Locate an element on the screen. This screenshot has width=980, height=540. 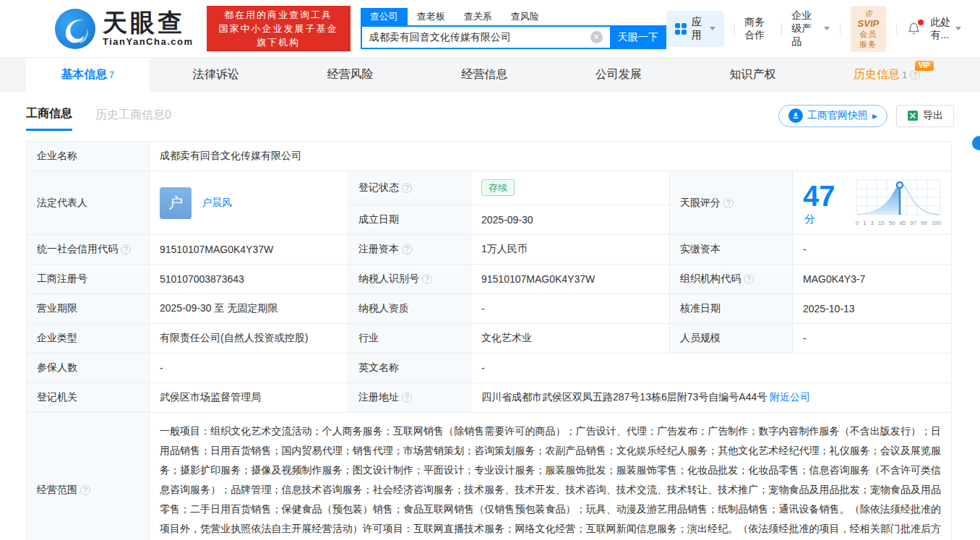
field-label: 工商注册号 is located at coordinates (88, 279).